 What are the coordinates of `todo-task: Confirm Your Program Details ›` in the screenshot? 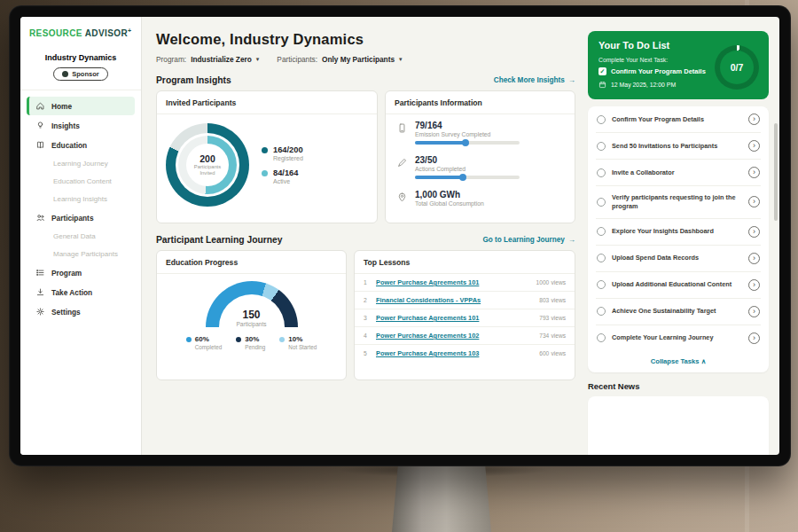 It's located at (678, 120).